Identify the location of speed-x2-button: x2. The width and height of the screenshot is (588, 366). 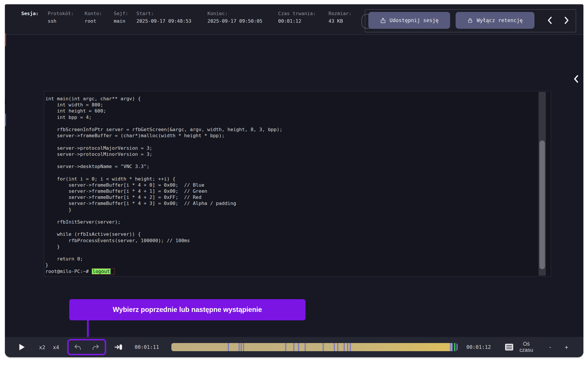
(42, 347).